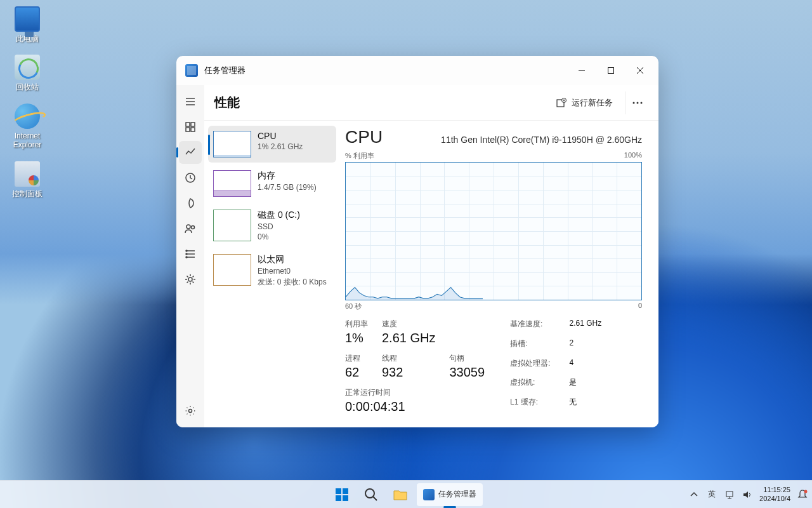 This screenshot has height=508, width=812. I want to click on stat-value: 是, so click(585, 386).